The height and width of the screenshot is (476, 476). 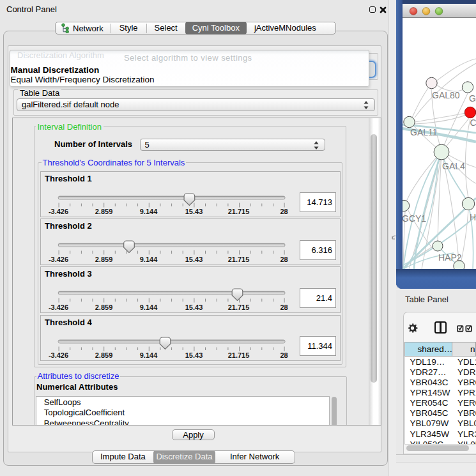 I want to click on svg-text: CYC, so click(x=473, y=123).